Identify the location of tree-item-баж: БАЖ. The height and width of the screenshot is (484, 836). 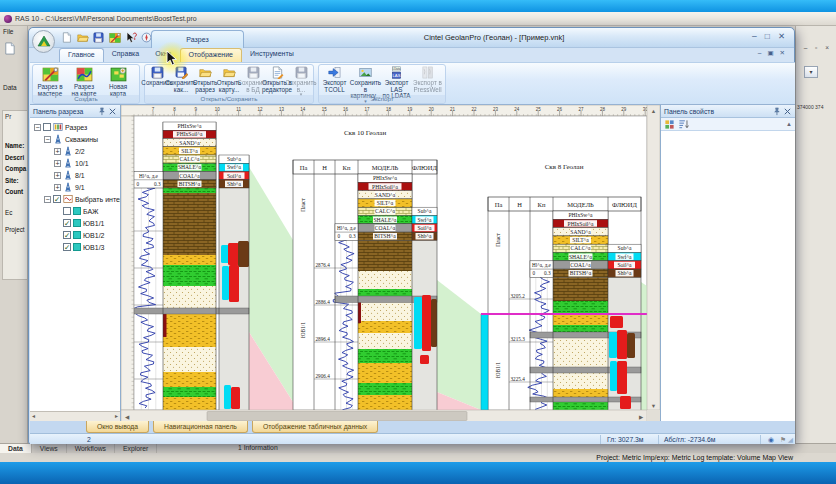
(76, 211).